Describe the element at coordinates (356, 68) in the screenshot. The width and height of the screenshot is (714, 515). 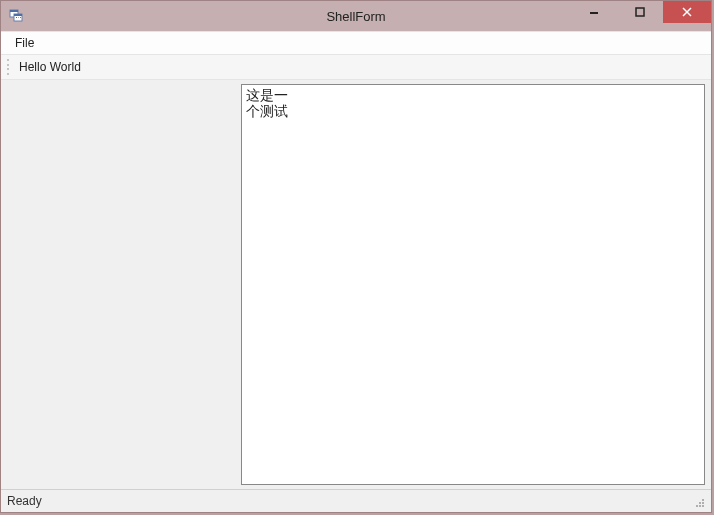
I see `toolbar: Hello World` at that location.